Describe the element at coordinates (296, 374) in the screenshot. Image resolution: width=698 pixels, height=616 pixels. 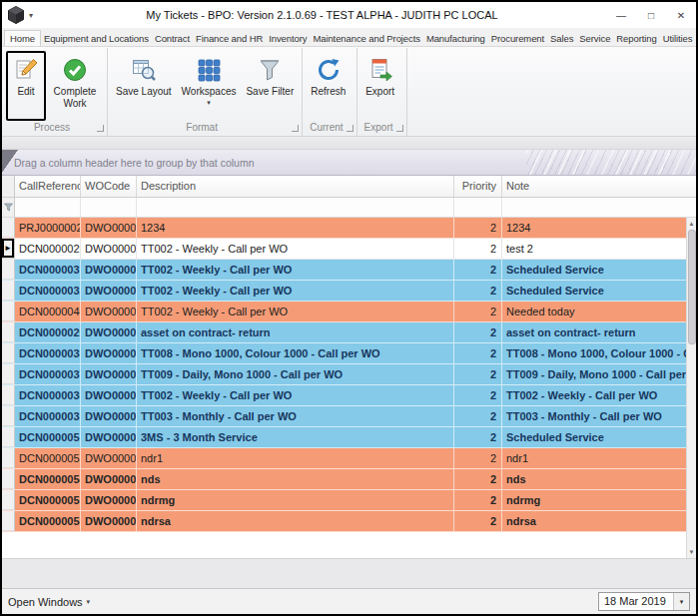
I see `cell-description: TT009 - Daily, Mono 1000 - Call per WO` at that location.